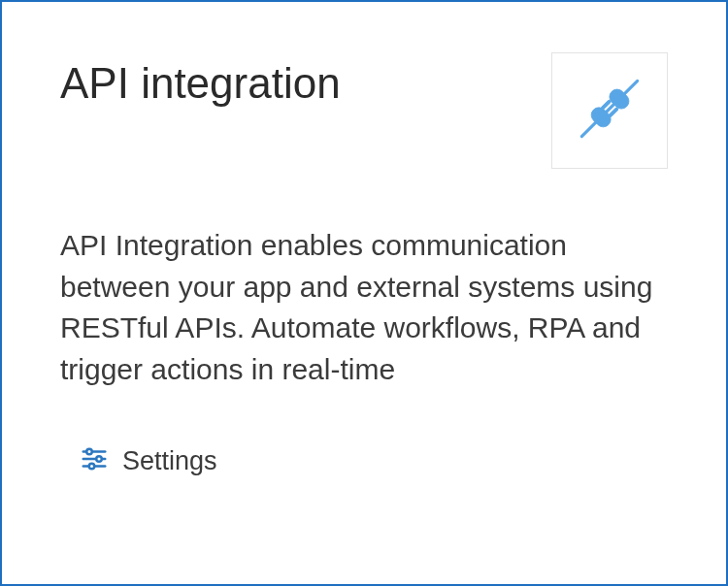 The image size is (728, 586). Describe the element at coordinates (200, 80) in the screenshot. I see `card-title: API integration` at that location.